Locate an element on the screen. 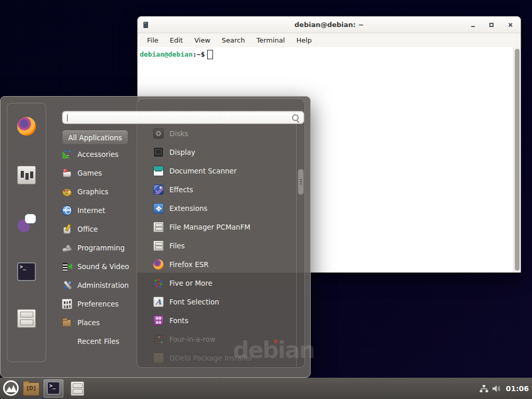 The height and width of the screenshot is (399, 532). app-item-fonts: Fonts is located at coordinates (217, 321).